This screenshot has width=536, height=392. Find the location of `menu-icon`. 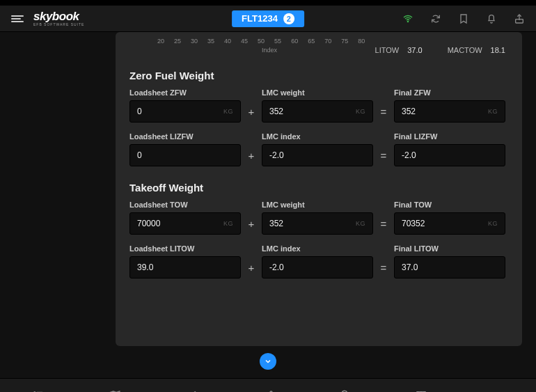

menu-icon is located at coordinates (17, 19).